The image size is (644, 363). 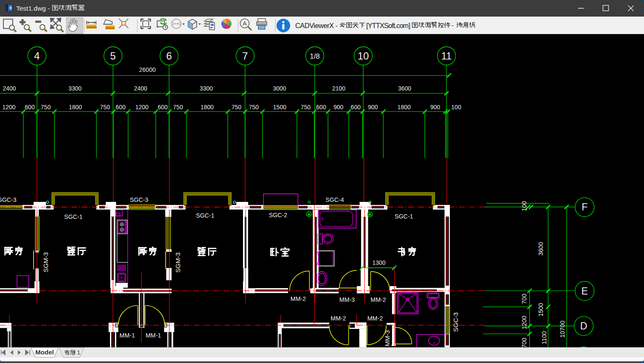 I want to click on svg-text: SGC-2, so click(x=278, y=215).